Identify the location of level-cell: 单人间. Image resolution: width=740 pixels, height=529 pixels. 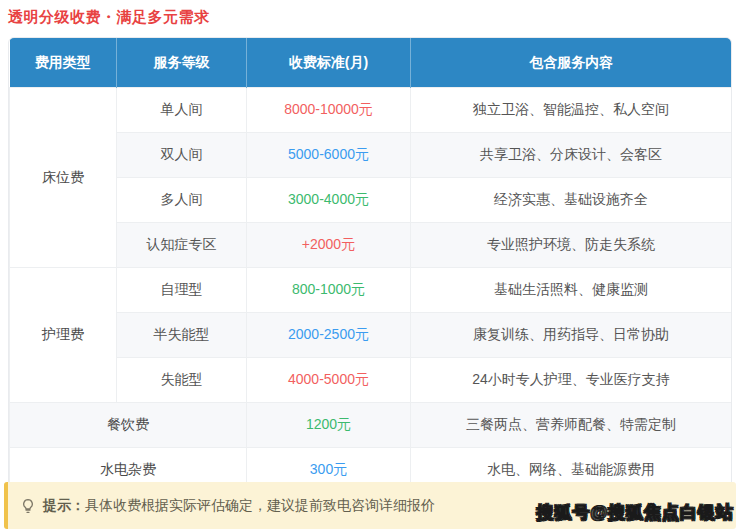
(182, 110).